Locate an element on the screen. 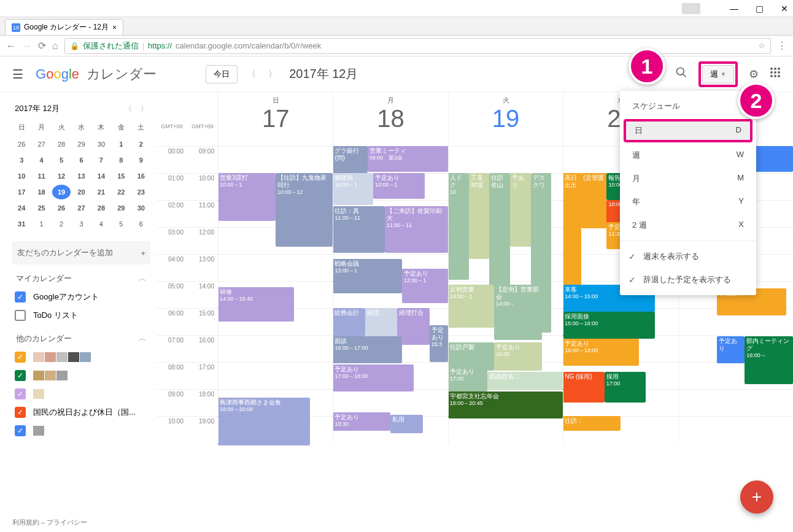 The height and width of the screenshot is (532, 793). today-button: 今日 is located at coordinates (222, 74).